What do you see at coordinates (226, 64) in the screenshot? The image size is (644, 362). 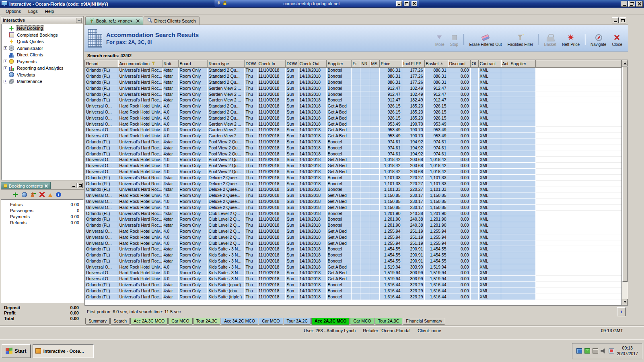 I see `column-header-room-type: Room type` at bounding box center [226, 64].